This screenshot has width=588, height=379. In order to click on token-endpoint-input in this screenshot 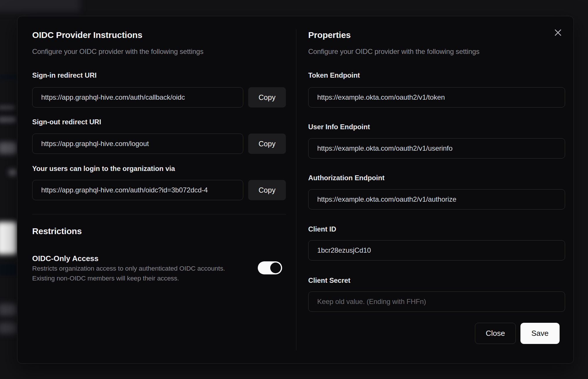, I will do `click(437, 97)`.